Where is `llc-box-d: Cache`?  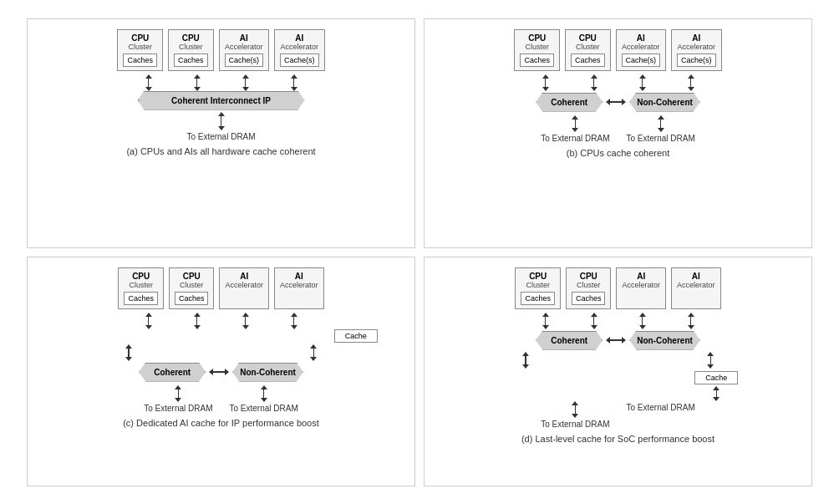 llc-box-d: Cache is located at coordinates (716, 378).